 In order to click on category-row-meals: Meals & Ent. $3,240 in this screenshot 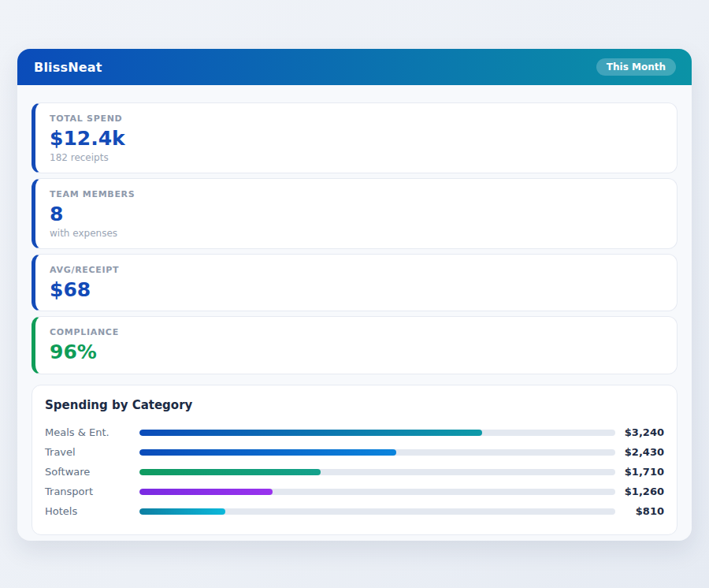, I will do `click(354, 432)`.